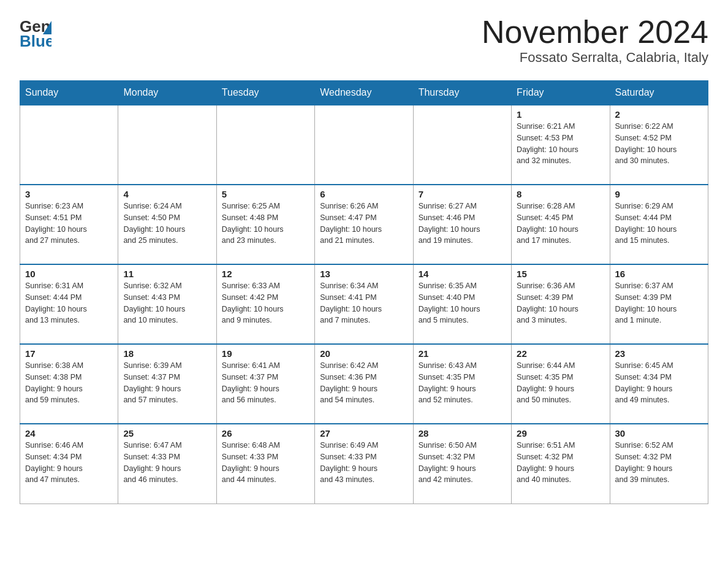  I want to click on calendar-cell: 6Sunrise: 6:26 AM Sunset: 4:47 PM Daylig…, so click(364, 224).